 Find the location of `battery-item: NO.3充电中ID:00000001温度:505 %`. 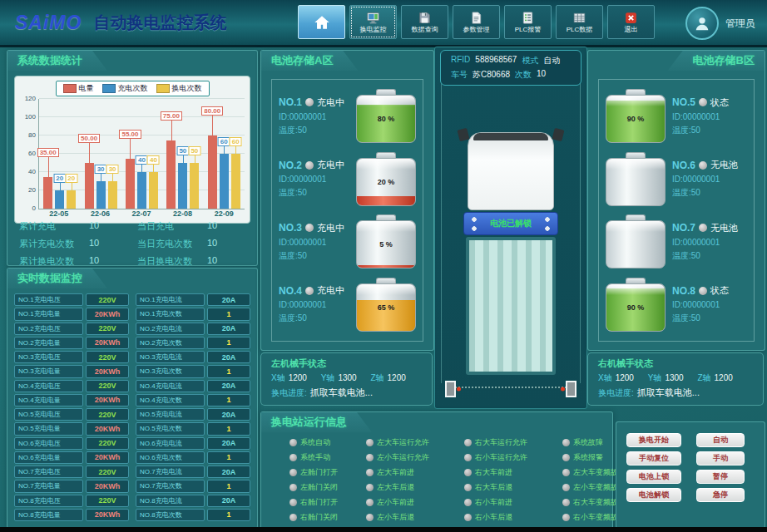

battery-item: NO.3充电中ID:00000001温度:505 % is located at coordinates (348, 241).